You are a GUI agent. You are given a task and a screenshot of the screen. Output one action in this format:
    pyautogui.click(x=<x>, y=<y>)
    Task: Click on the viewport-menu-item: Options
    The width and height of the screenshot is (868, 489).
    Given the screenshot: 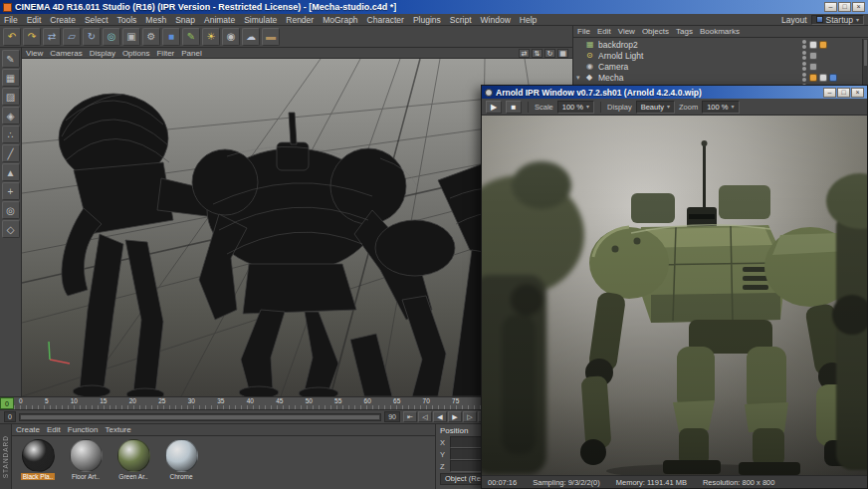 What is the action you would take?
    pyautogui.click(x=136, y=54)
    